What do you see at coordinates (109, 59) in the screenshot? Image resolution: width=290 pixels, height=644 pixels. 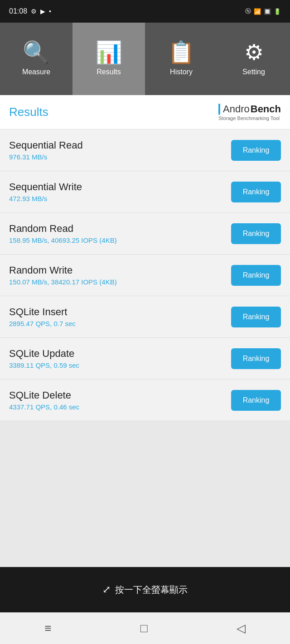 I see `tab-results: 📊 Results` at bounding box center [109, 59].